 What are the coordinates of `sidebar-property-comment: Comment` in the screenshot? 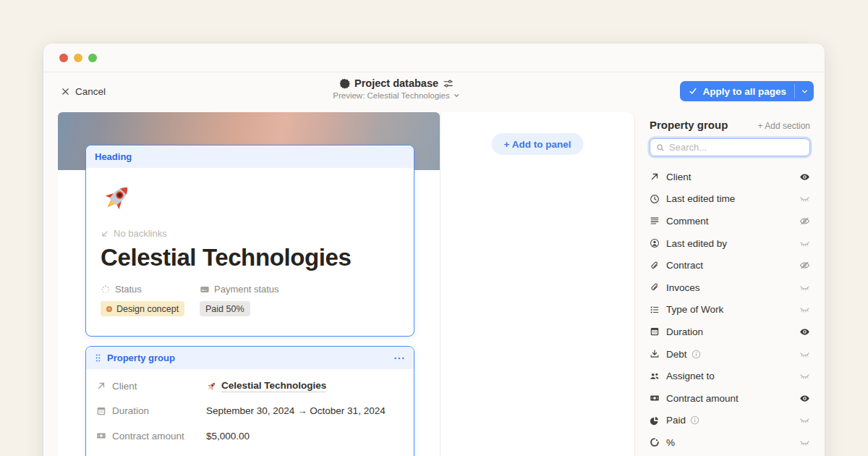 It's located at (730, 221).